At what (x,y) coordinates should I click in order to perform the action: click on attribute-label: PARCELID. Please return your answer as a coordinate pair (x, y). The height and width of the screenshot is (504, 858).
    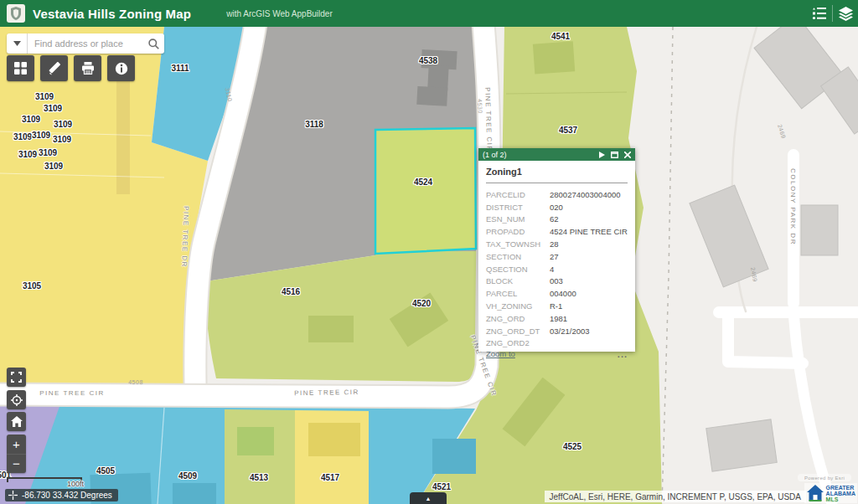
    Looking at the image, I should click on (518, 194).